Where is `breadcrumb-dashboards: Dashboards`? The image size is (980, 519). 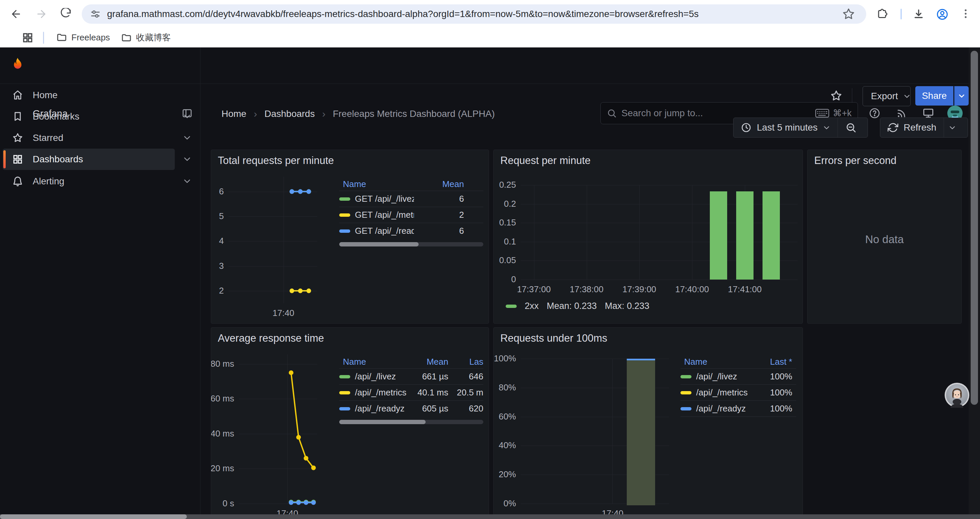 breadcrumb-dashboards: Dashboards is located at coordinates (290, 114).